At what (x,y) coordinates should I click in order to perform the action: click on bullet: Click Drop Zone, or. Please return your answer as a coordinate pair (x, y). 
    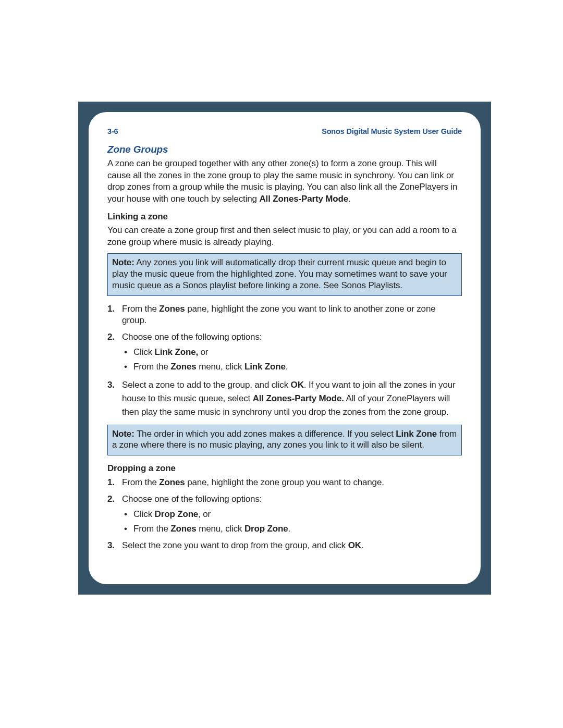
    Looking at the image, I should click on (292, 514).